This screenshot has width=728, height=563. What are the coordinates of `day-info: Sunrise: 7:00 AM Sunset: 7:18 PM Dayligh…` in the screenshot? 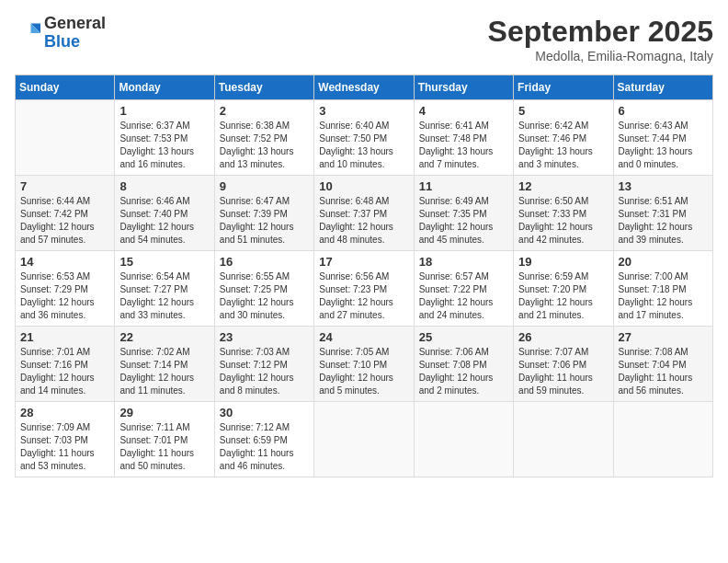 It's located at (664, 296).